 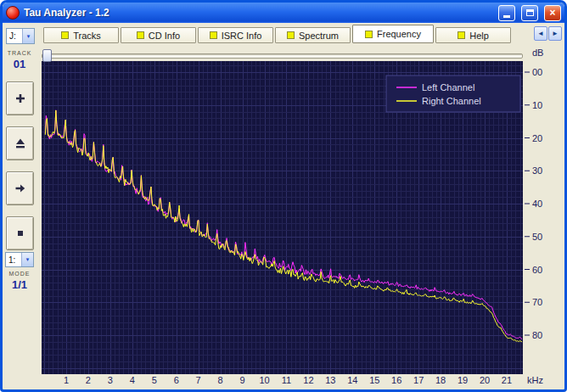 I want to click on legend: Left ChannelRight Channel, so click(x=453, y=93).